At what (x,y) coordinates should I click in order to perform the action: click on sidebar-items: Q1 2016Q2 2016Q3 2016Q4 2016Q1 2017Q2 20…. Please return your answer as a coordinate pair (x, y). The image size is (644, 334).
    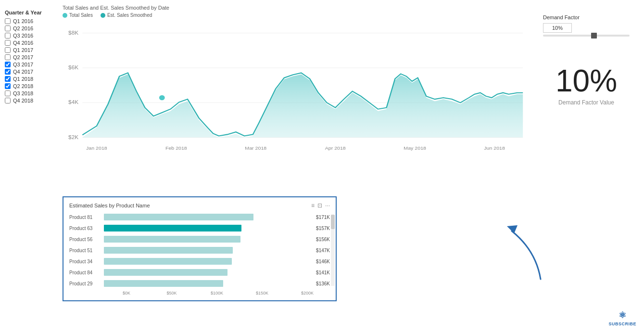
    Looking at the image, I should click on (31, 61).